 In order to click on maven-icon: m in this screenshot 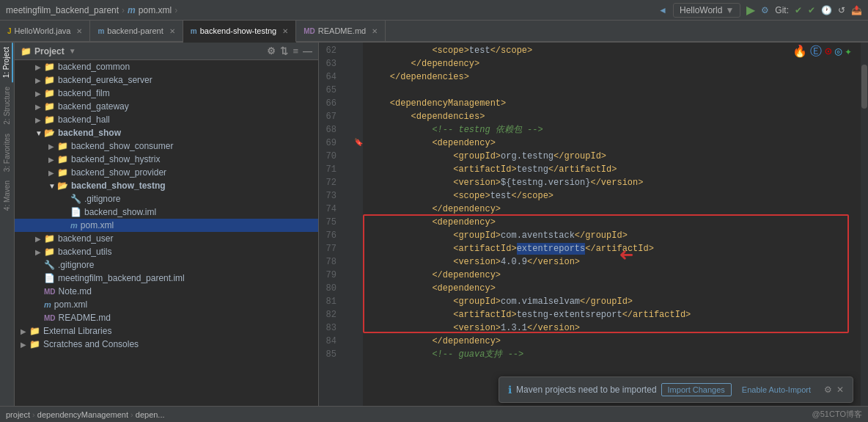, I will do `click(132, 10)`.